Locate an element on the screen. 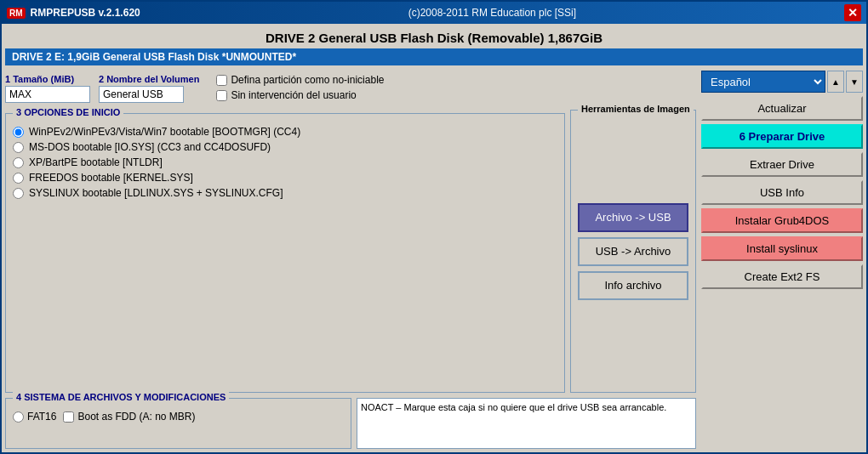  app-icon: RM is located at coordinates (16, 14).